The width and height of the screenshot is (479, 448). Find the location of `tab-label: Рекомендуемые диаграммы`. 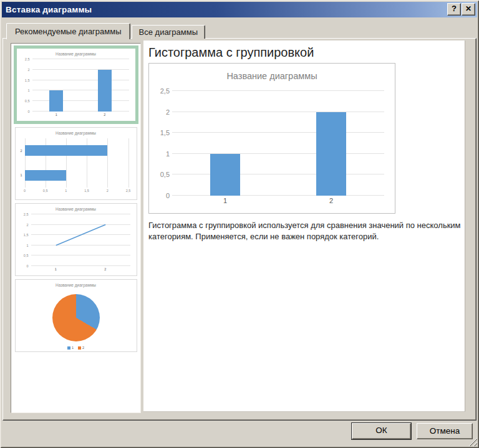

tab-label: Рекомендуемые диаграммы is located at coordinates (69, 31).